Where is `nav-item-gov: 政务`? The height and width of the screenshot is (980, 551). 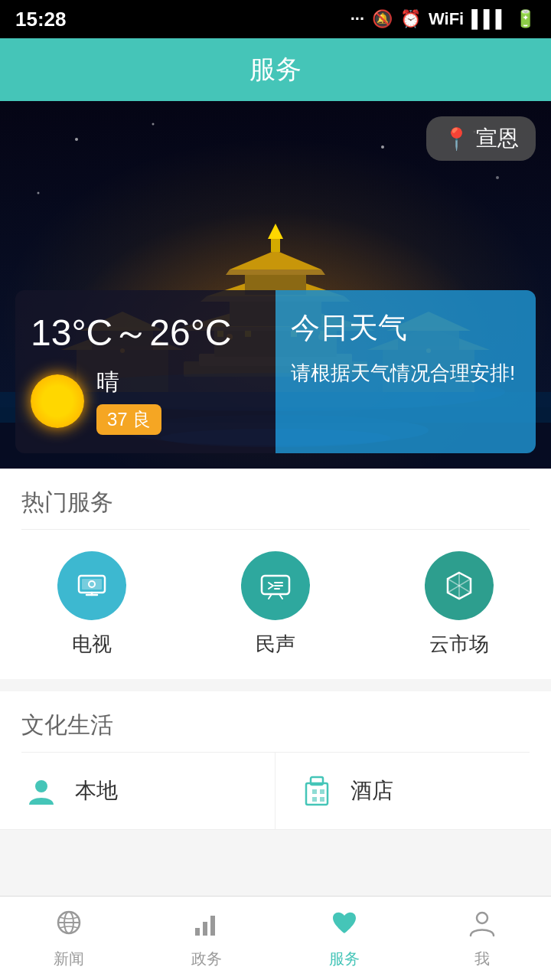
nav-item-gov: 政务 is located at coordinates (207, 939).